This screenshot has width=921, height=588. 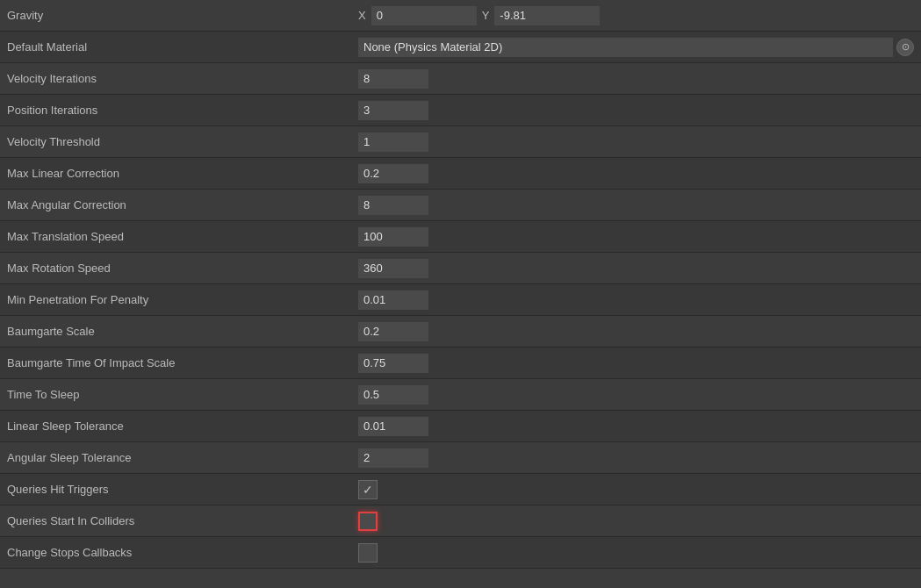 What do you see at coordinates (183, 111) in the screenshot?
I see `label-position-iterations: Position Iterations` at bounding box center [183, 111].